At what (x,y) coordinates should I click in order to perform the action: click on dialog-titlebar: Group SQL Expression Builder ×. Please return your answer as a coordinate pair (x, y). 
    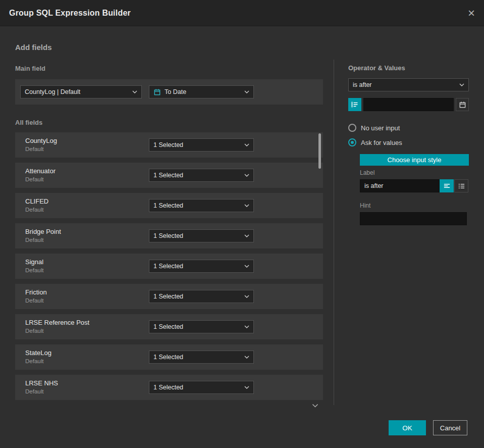
    Looking at the image, I should click on (242, 13).